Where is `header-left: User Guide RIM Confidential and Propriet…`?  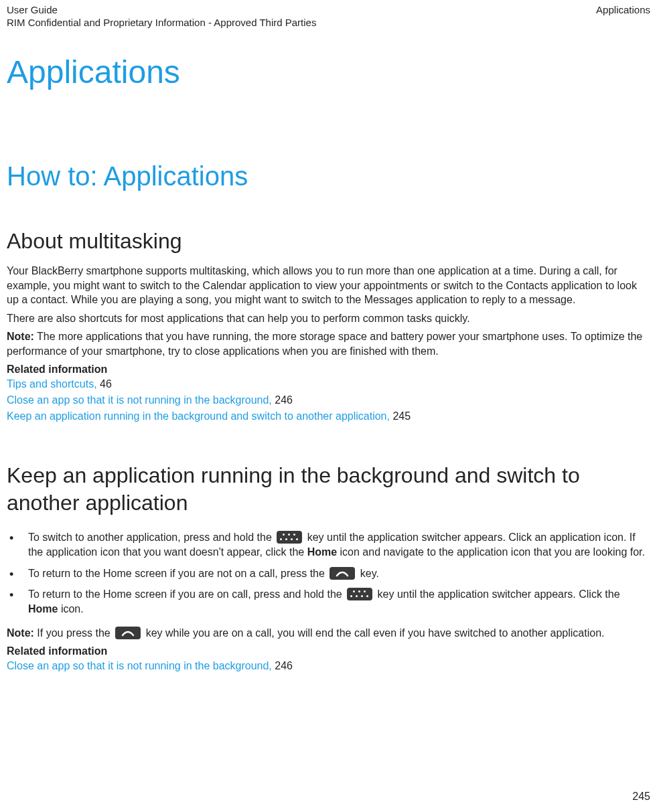
header-left: User Guide RIM Confidential and Propriet… is located at coordinates (161, 17).